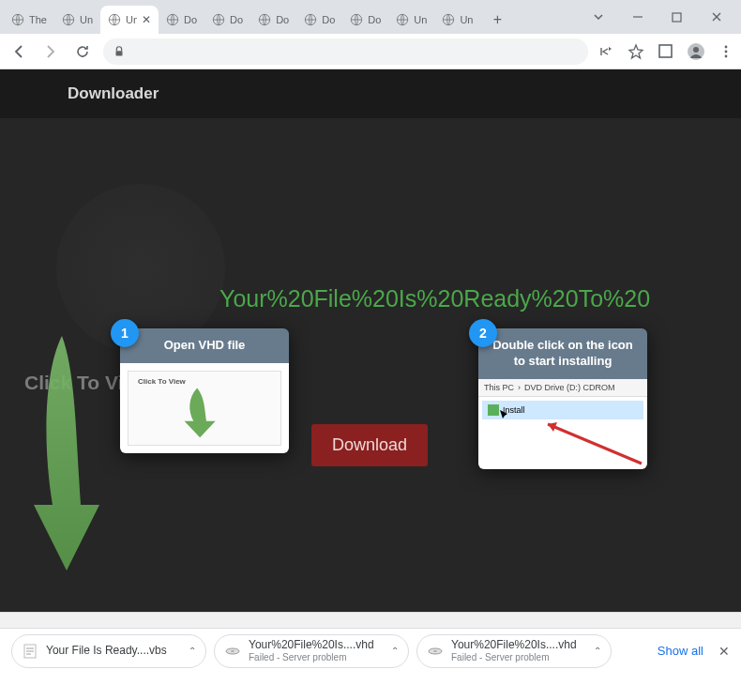 This screenshot has height=700, width=741. I want to click on download-item-1: Your%20File%20Is....vhdFailed - Server p…, so click(311, 651).